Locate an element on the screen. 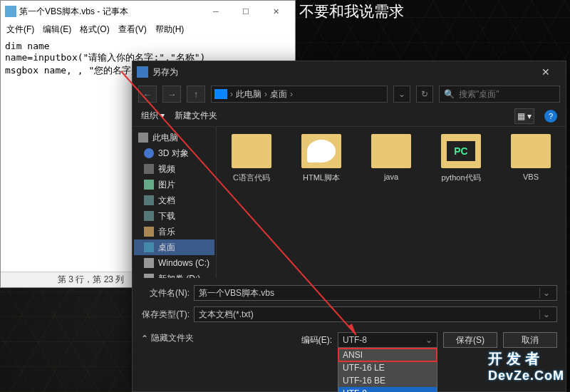  tree-desktop: 桌面 is located at coordinates (174, 247).